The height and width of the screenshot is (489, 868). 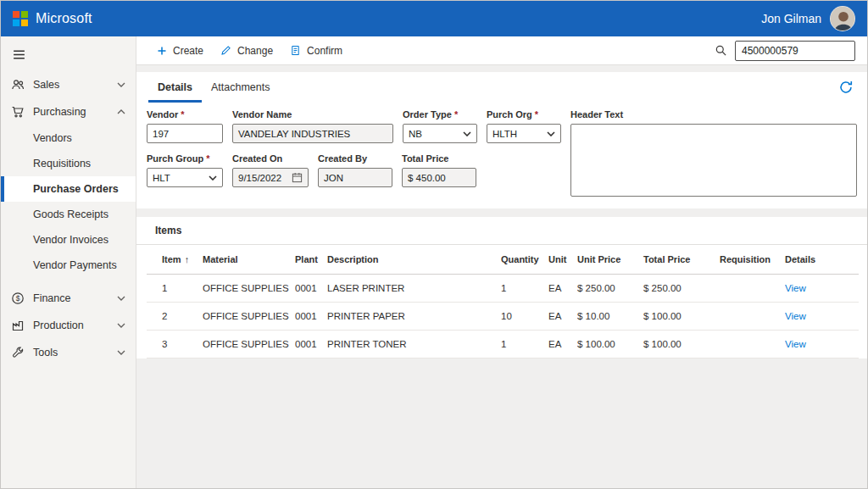 I want to click on tab-bar: Details Attachments, so click(x=502, y=87).